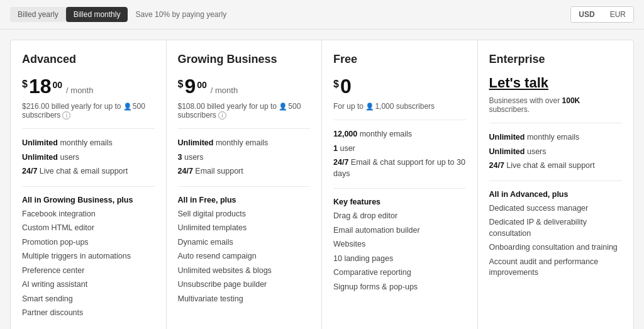 The width and height of the screenshot is (644, 329). I want to click on growing-price-whole: 9, so click(190, 87).